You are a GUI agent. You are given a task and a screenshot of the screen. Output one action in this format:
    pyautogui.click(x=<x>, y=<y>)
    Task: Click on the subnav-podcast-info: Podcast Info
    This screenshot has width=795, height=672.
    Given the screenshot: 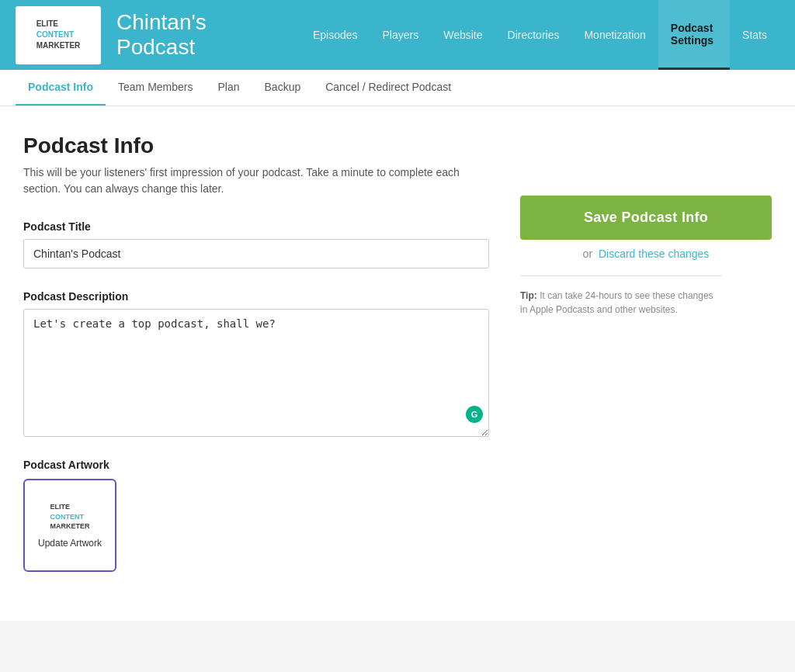 What is the action you would take?
    pyautogui.click(x=61, y=88)
    